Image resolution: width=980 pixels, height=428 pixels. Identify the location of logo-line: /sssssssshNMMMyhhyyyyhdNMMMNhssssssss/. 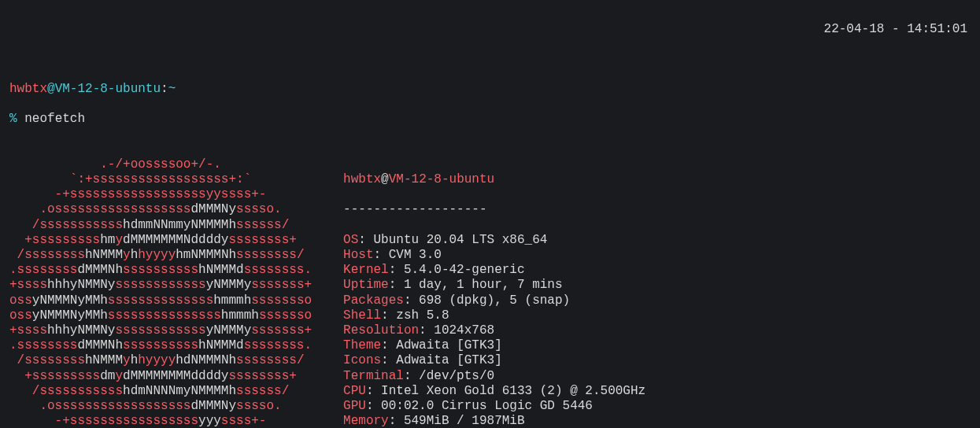
(161, 360).